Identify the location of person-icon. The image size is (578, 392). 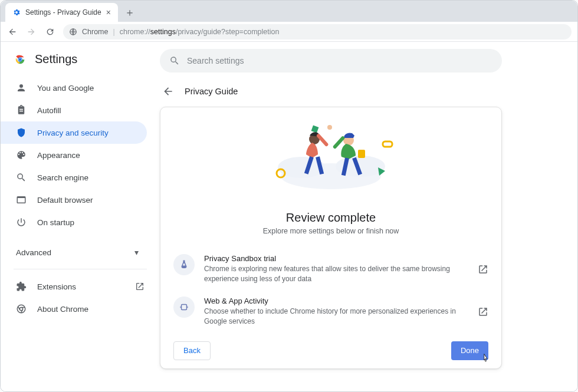
(21, 88).